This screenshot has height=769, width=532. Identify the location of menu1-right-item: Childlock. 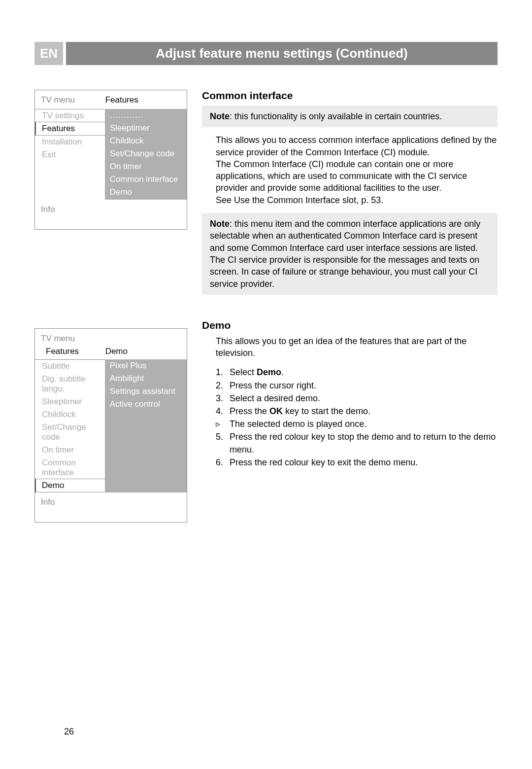
(146, 141).